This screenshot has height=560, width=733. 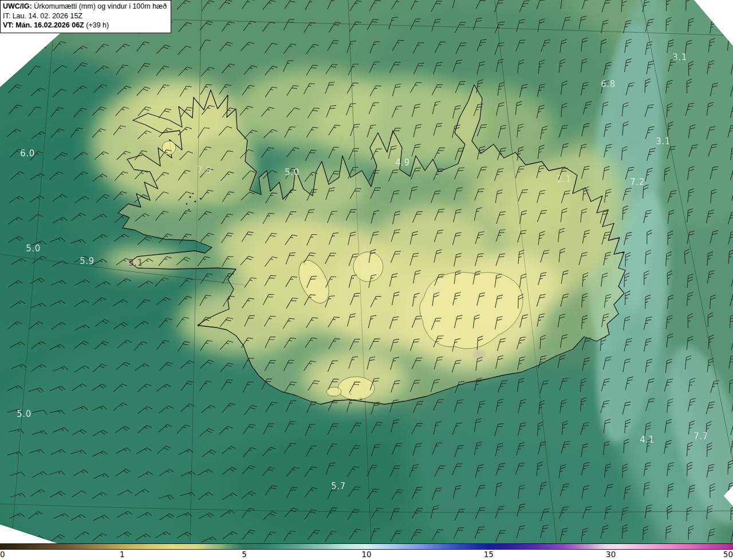 I want to click on colorbar-tick-label: 50, so click(x=728, y=554).